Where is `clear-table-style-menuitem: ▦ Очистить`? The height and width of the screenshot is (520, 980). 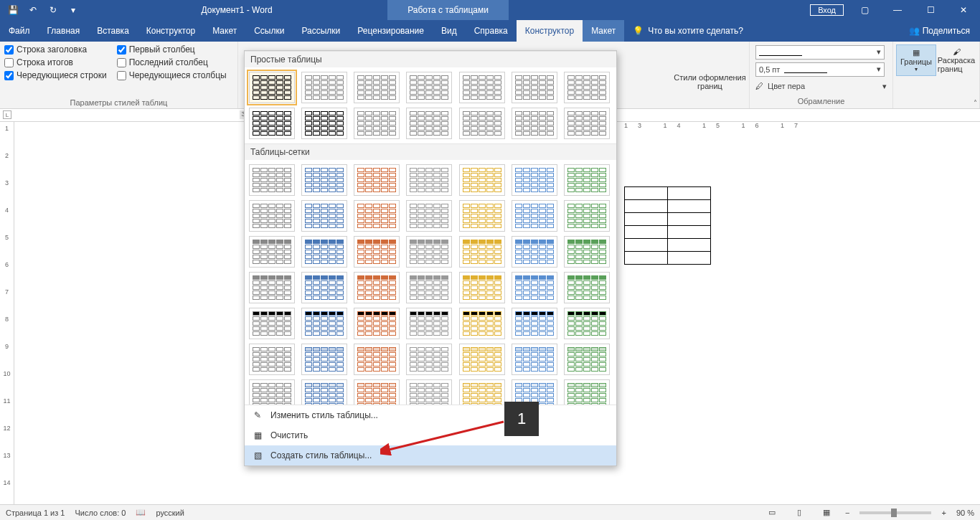
clear-table-style-menuitem: ▦ Очистить is located at coordinates (430, 435).